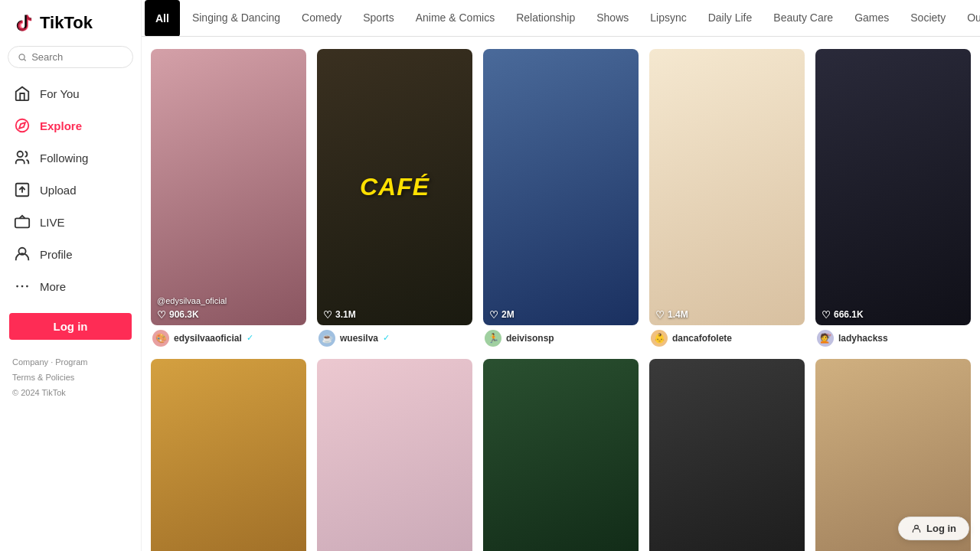  I want to click on sidebar-label-following: Following, so click(64, 158).